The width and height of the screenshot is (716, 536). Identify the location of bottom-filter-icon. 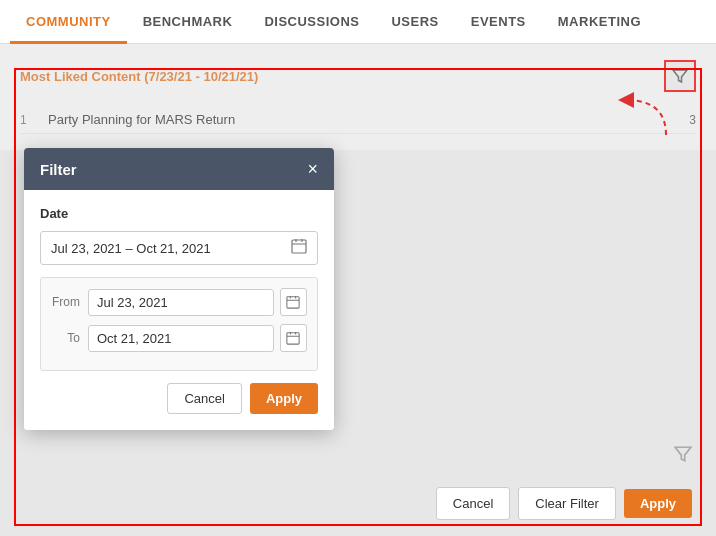
(683, 456).